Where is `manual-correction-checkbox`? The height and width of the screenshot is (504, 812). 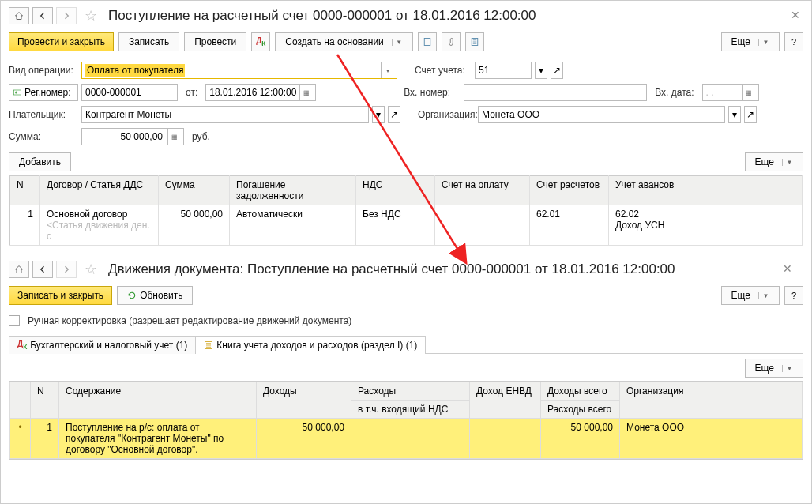
manual-correction-checkbox is located at coordinates (14, 321).